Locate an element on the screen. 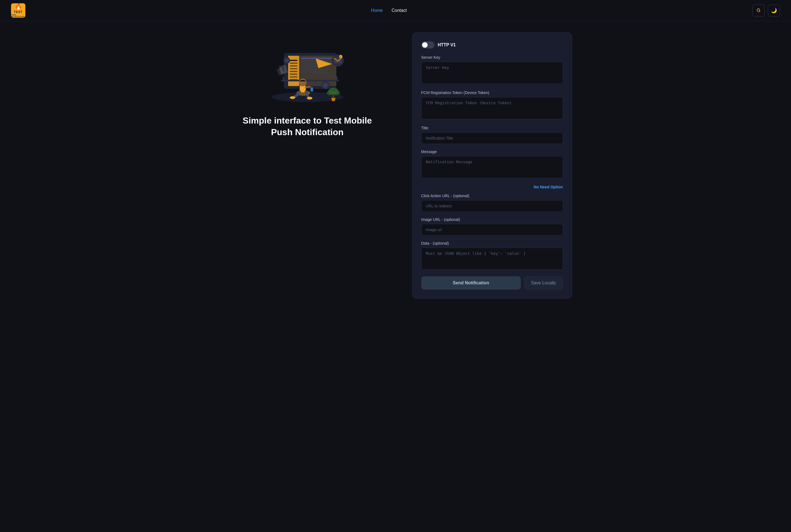 This screenshot has width=791, height=532. fcm-token-input is located at coordinates (492, 108).